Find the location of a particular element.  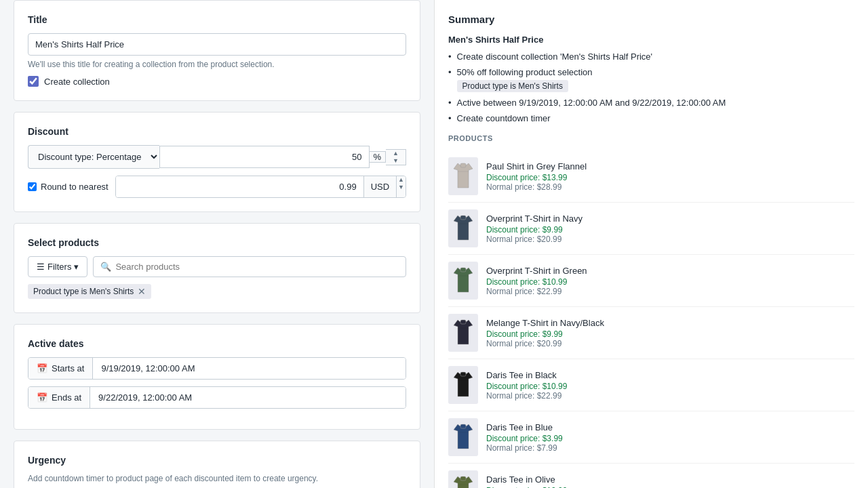

summary-heading: Summary is located at coordinates (651, 19).